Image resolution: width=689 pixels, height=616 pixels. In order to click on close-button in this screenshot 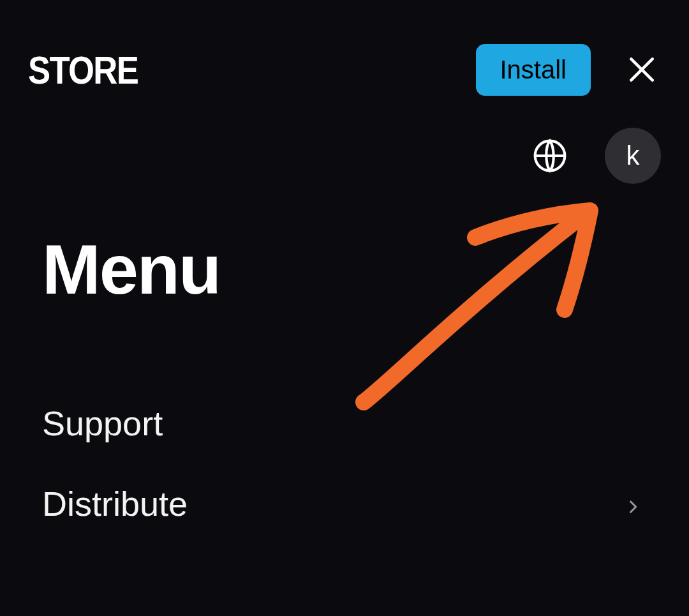, I will do `click(642, 70)`.